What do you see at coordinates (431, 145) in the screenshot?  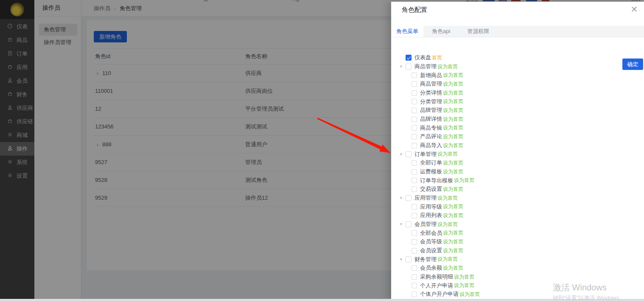 I see `tree-label: 商品导入` at bounding box center [431, 145].